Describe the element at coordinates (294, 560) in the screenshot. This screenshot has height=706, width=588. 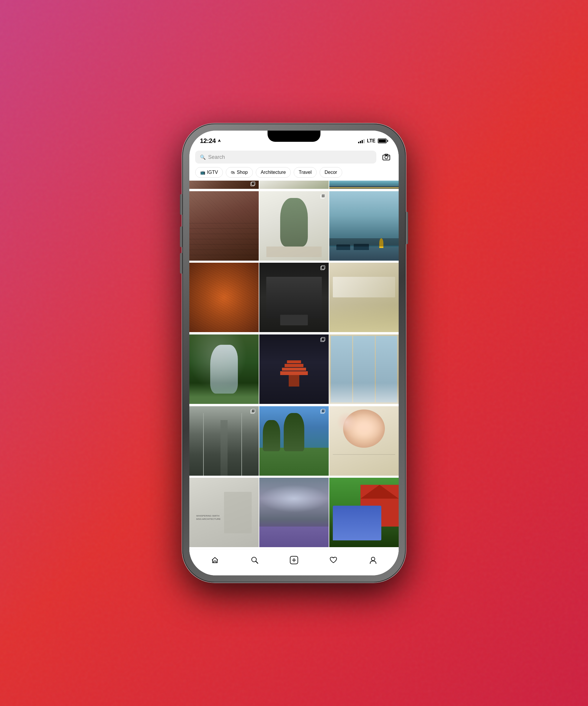
I see `add-icon` at that location.